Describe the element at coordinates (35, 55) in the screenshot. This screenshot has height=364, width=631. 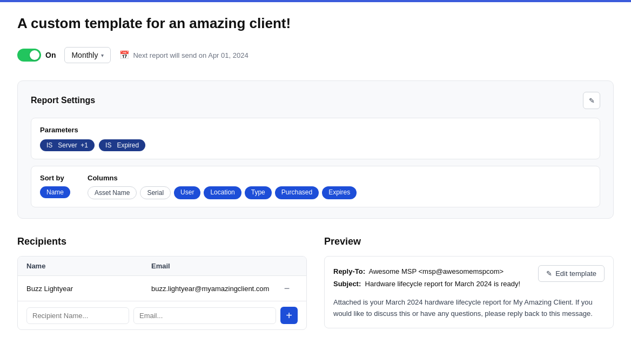
I see `toggle-thumb` at that location.